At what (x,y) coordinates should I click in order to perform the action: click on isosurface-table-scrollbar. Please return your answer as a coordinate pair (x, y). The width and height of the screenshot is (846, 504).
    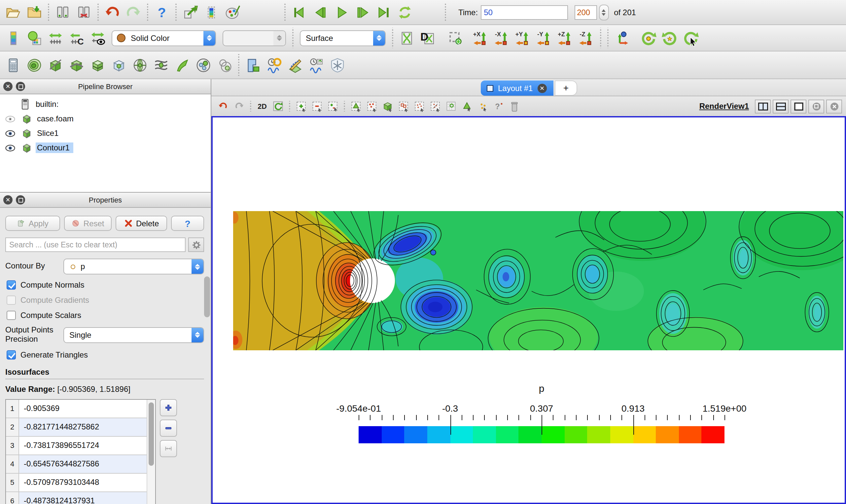
    Looking at the image, I should click on (151, 452).